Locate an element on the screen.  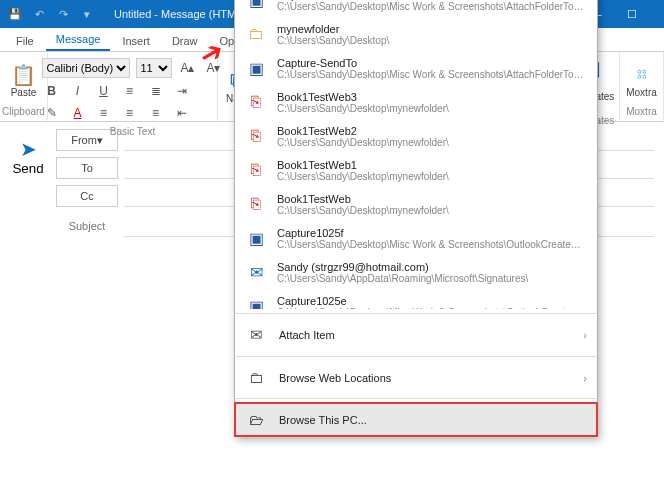
highlight-icon: ✎ is located at coordinates (52, 113).